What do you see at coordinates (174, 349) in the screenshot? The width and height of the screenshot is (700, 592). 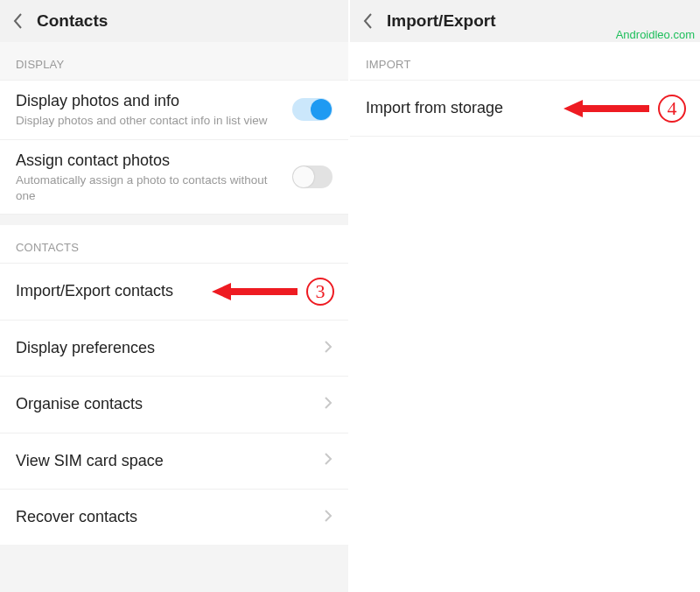 I see `row-display-preferences: Display preferences` at bounding box center [174, 349].